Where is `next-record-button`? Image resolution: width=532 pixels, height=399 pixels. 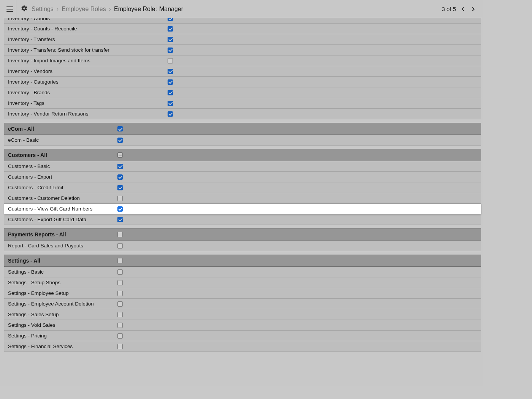 next-record-button is located at coordinates (473, 9).